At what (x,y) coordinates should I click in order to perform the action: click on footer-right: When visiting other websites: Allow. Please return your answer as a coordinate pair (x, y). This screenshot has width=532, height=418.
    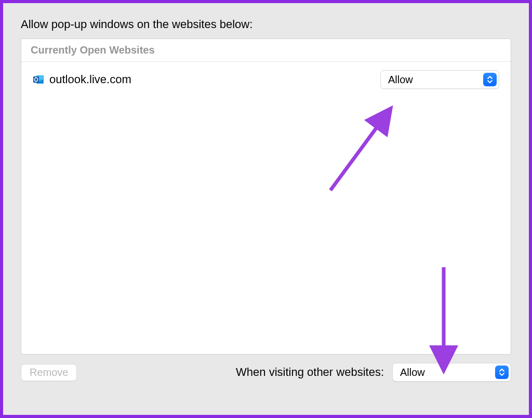
    Looking at the image, I should click on (374, 372).